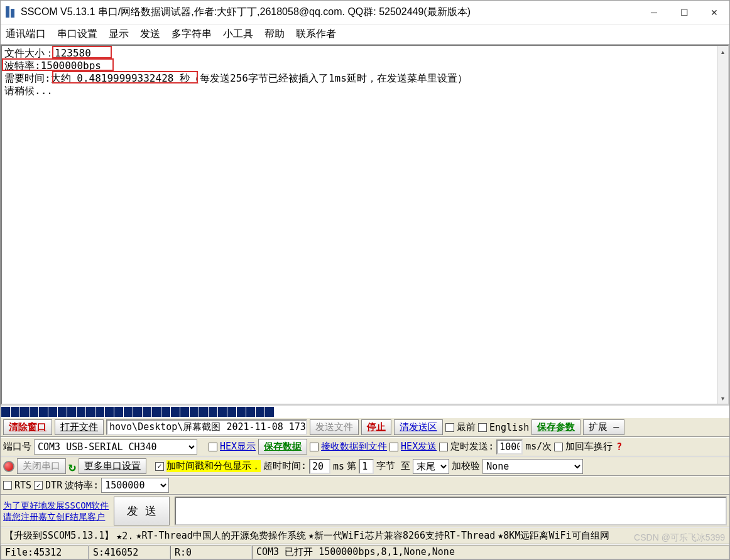 This screenshot has height=560, width=730. I want to click on timed-send-label: 定时发送:, so click(472, 447).